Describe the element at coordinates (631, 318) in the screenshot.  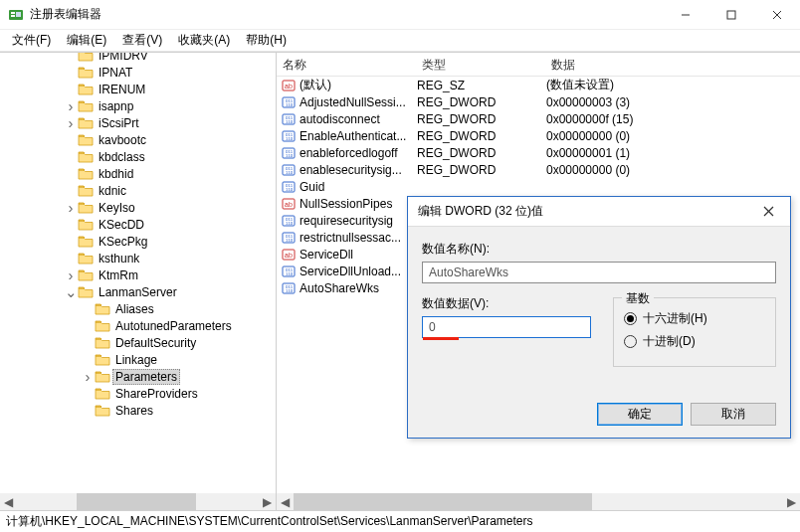
I see `radio-on-icon` at that location.